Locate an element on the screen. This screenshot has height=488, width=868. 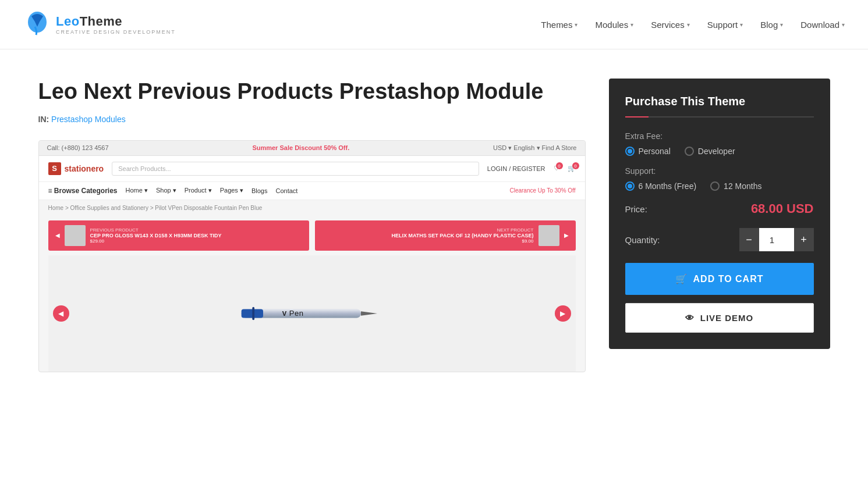
quantity-label: Quantity: is located at coordinates (643, 240).